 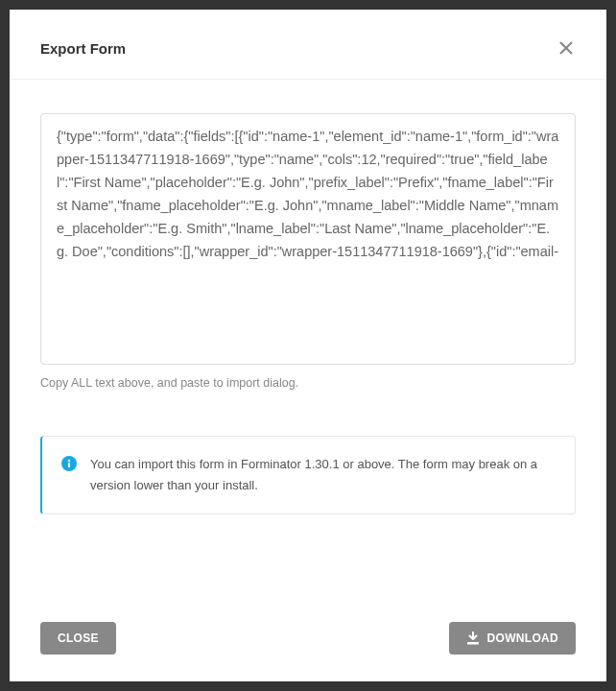 What do you see at coordinates (308, 642) in the screenshot?
I see `modal-footer: CLOSE DOWNLOAD` at bounding box center [308, 642].